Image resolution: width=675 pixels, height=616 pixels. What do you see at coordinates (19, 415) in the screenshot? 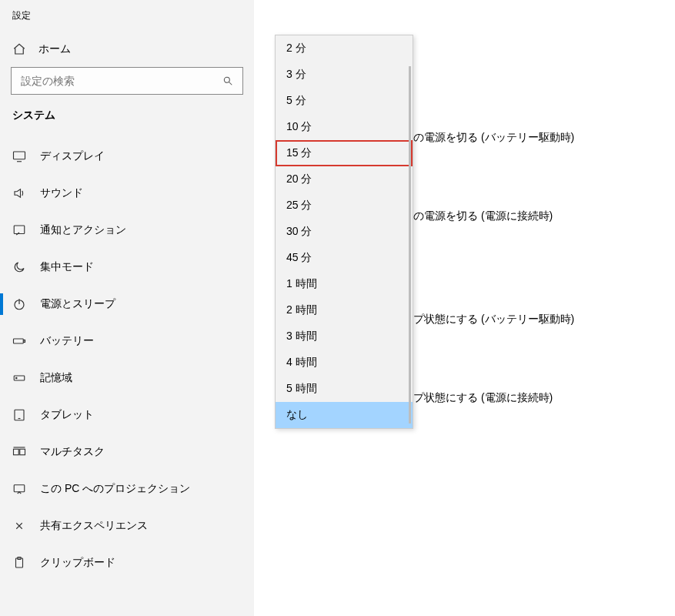
I see `tablet-icon` at bounding box center [19, 415].